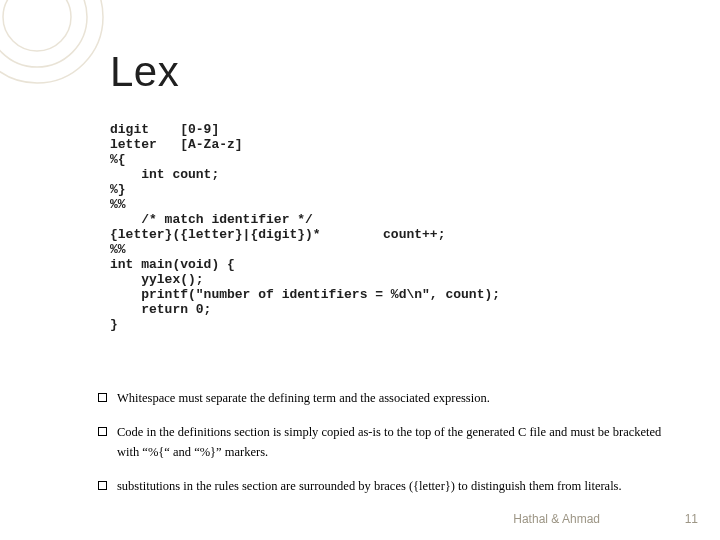  I want to click on footer-author: Hathal & Ahmad, so click(556, 519).